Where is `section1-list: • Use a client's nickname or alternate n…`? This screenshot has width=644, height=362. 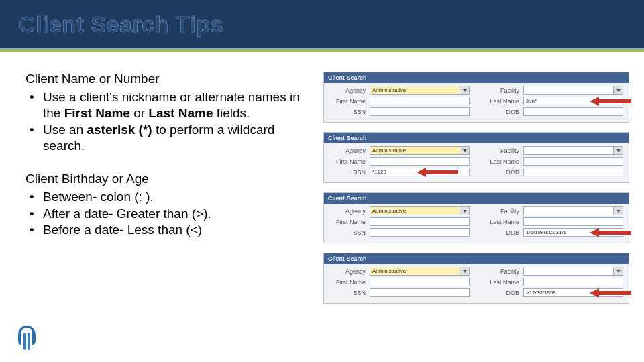
section1-list: • Use a client's nickname or alternate n… is located at coordinates (166, 122).